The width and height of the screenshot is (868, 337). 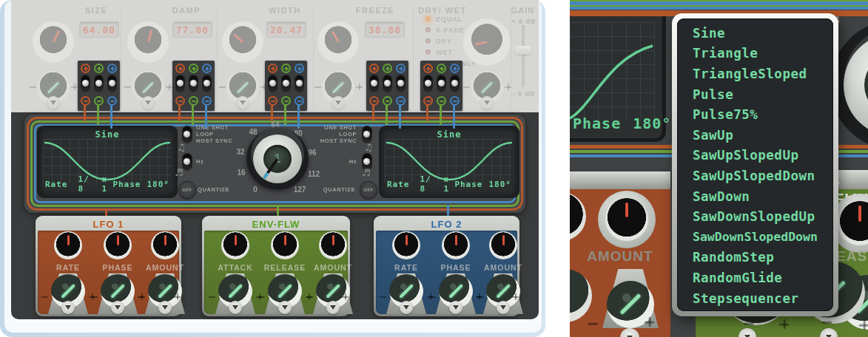 I want to click on lfo2-rate-knob, so click(x=406, y=245).